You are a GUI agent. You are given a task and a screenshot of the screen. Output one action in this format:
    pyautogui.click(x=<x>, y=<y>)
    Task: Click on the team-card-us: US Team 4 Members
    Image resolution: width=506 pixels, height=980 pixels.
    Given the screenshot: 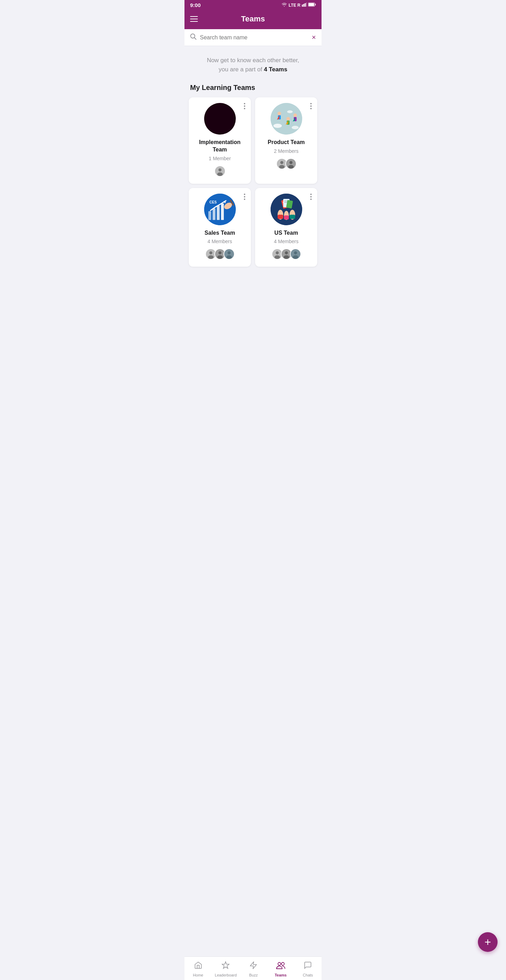 What is the action you would take?
    pyautogui.click(x=286, y=228)
    